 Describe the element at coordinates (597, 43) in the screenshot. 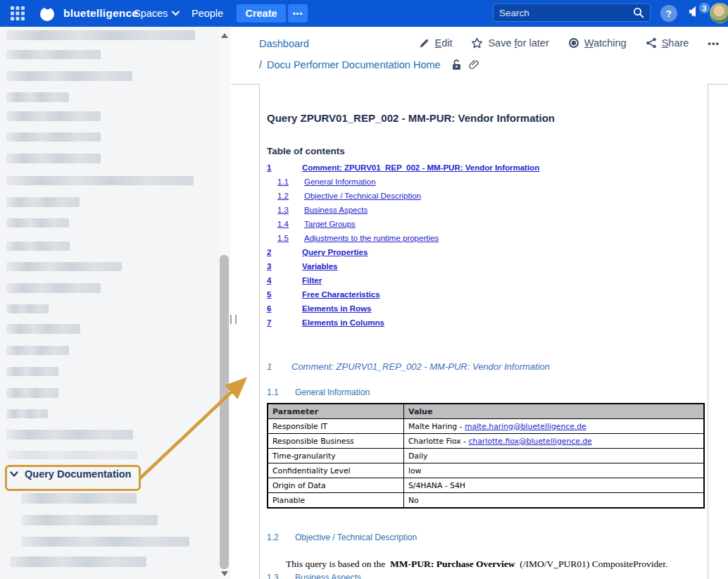

I see `watching-button: Watching` at that location.